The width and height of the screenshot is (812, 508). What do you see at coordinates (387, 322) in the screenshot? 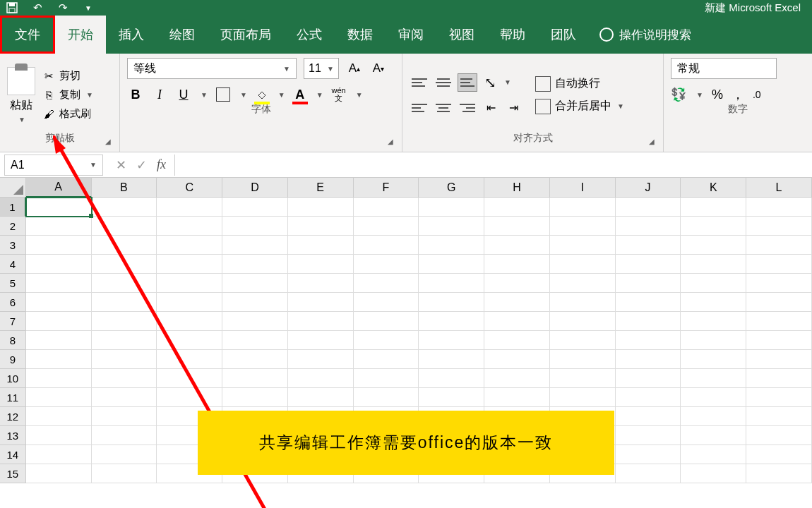
I see `cell-F7` at bounding box center [387, 322].